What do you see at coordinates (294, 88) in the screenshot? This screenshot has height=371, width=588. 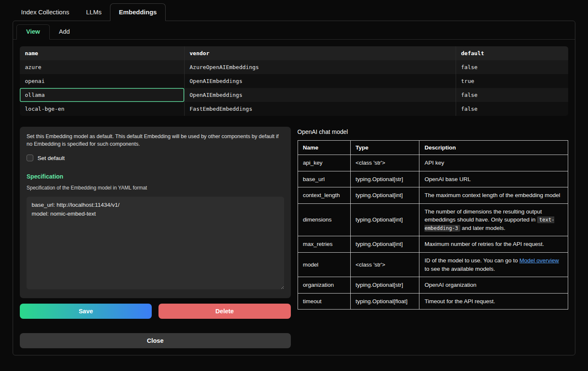 I see `embeddings-table-body: azureAzureOpenAIEmbeddingsfalseopenaiOpe…` at bounding box center [294, 88].